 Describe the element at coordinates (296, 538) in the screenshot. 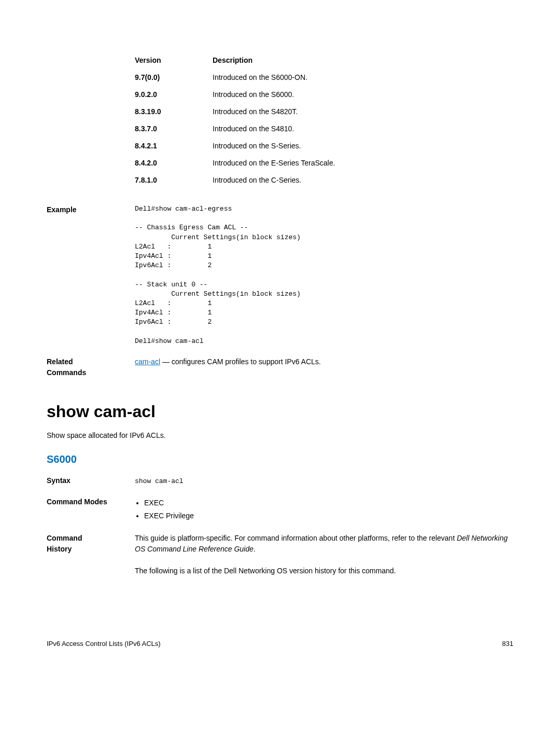

I see `command-history-p1-prefix: This guide is platform-specific. For com…` at that location.